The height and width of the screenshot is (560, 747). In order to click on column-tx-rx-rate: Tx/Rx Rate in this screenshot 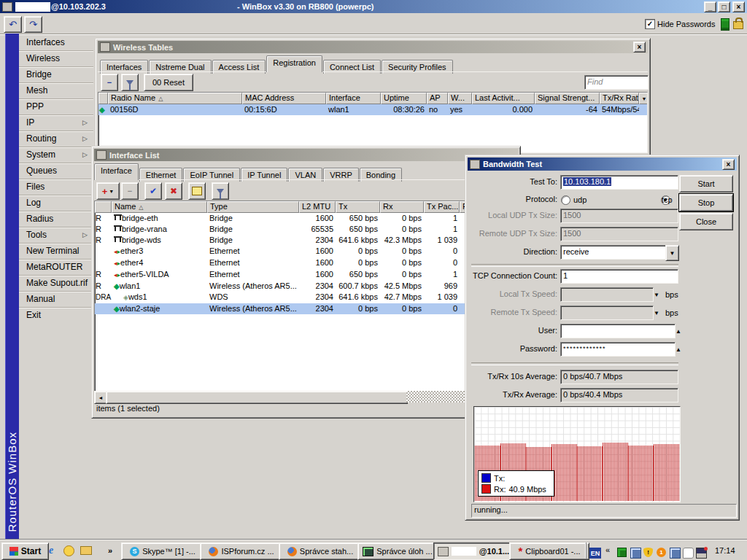, I will do `click(619, 98)`.